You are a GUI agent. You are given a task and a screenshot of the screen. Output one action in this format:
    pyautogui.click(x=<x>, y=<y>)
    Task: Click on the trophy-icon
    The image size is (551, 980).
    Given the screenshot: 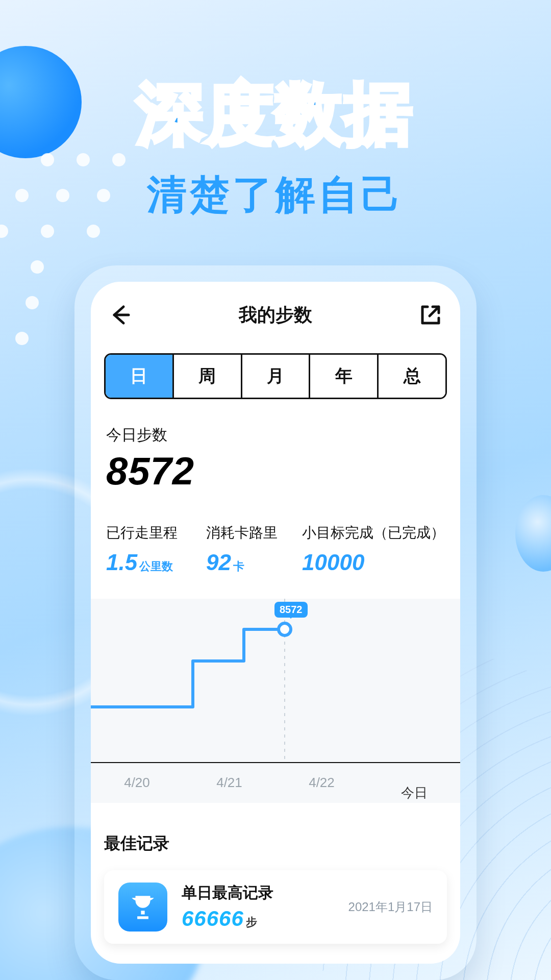 What is the action you would take?
    pyautogui.click(x=143, y=907)
    